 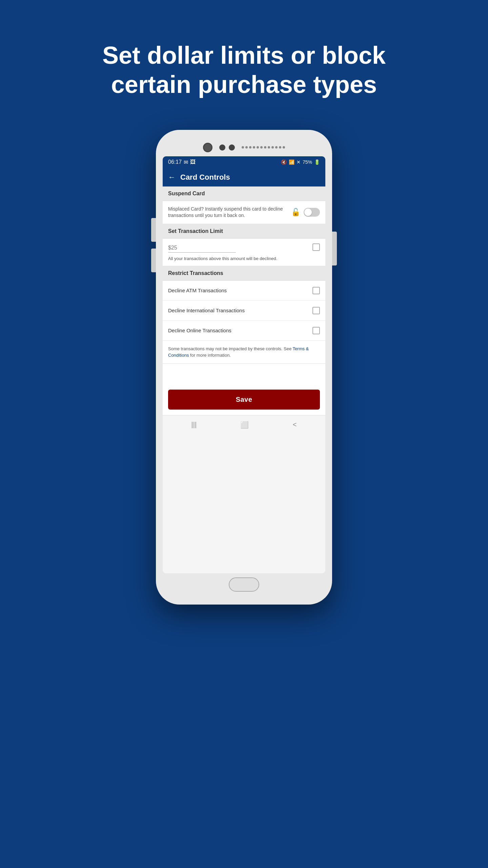 What do you see at coordinates (182, 162) in the screenshot?
I see `status-left: 06:17 ✉ 🖼` at bounding box center [182, 162].